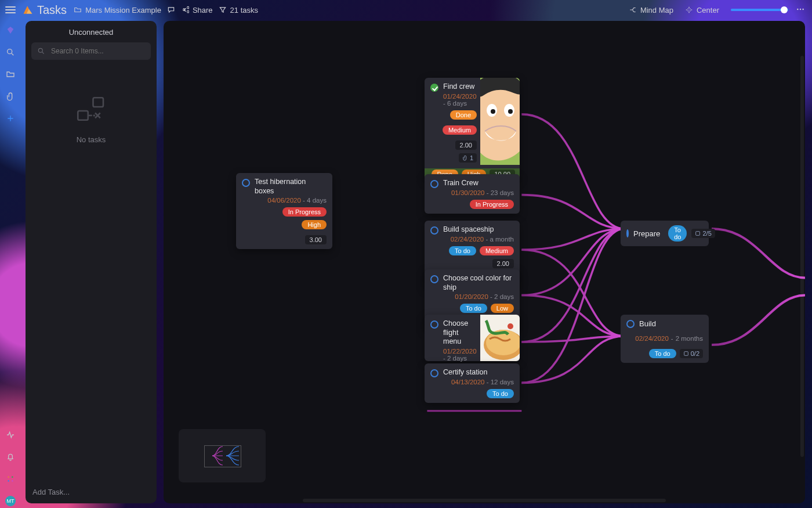 Image resolution: width=812 pixels, height=508 pixels. What do you see at coordinates (689, 10) in the screenshot?
I see `center-icon` at bounding box center [689, 10].